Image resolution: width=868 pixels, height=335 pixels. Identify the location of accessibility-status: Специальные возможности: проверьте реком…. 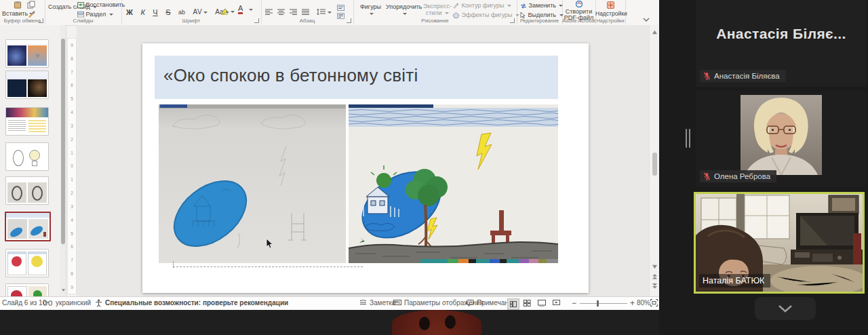
(197, 302).